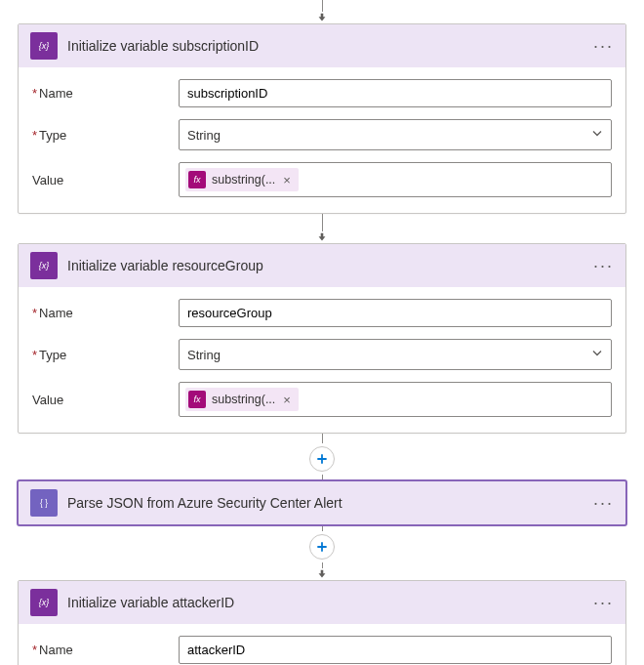  I want to click on card-header: { } Parse JSON from Azure Security Cente…, so click(322, 503).